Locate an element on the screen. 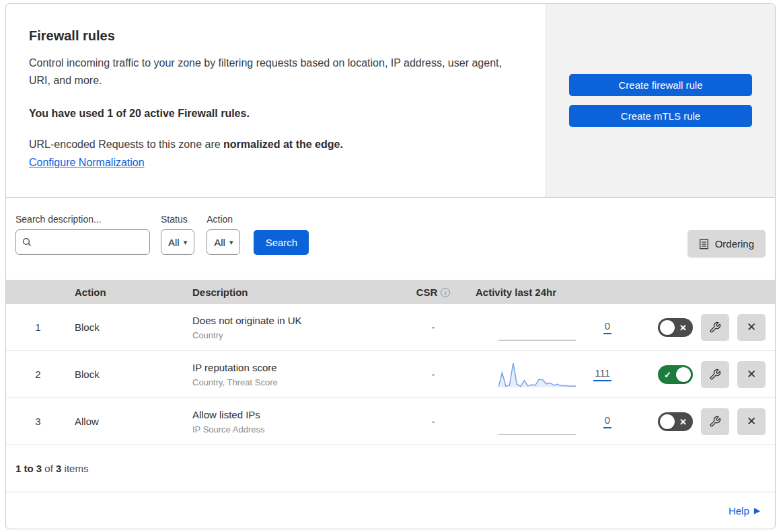 This screenshot has height=532, width=781. rule-action: Allow is located at coordinates (129, 421).